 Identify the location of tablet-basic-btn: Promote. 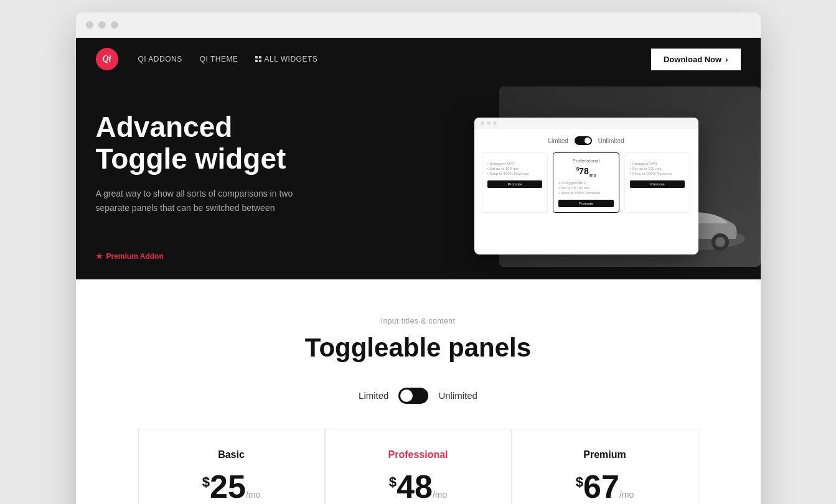
(515, 184).